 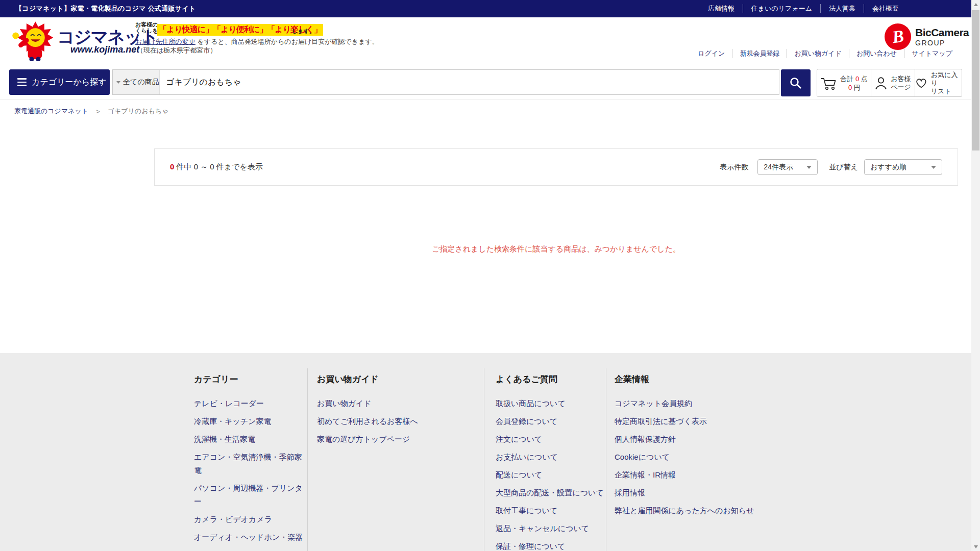 I want to click on footer-link: 配送について, so click(x=551, y=475).